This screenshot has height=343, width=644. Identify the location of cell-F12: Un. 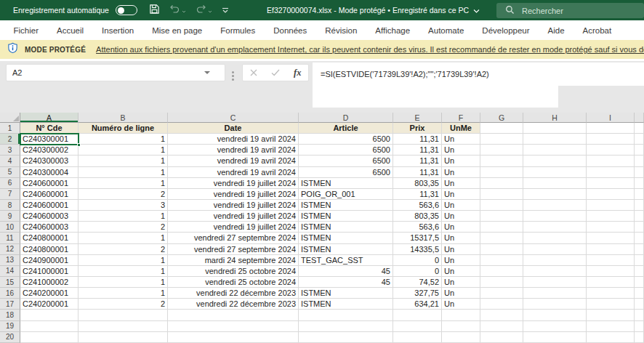
(461, 250).